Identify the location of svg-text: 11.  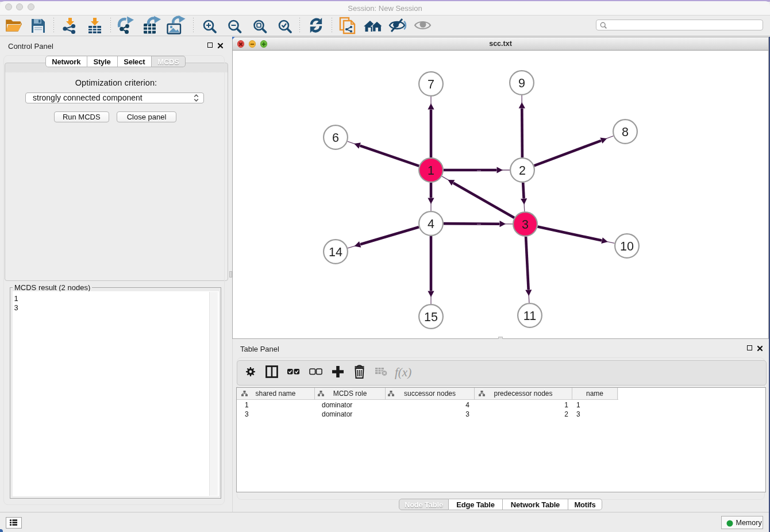
(530, 316).